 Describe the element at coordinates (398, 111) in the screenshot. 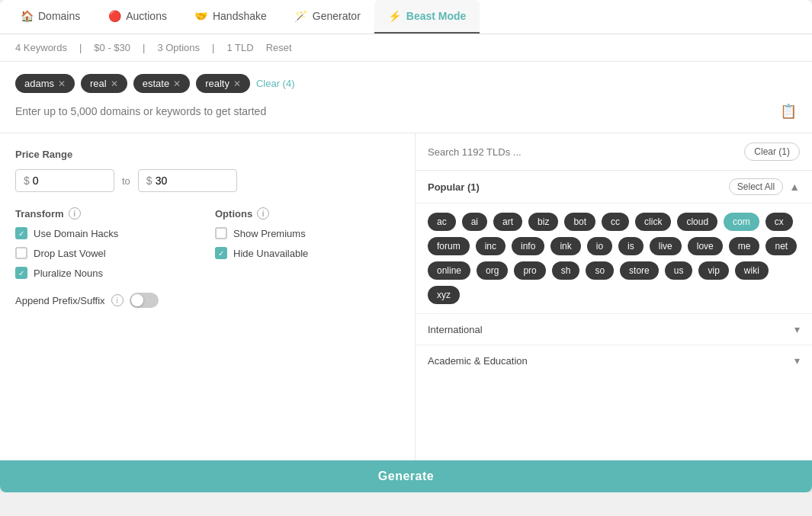

I see `domain-keyword-input` at that location.